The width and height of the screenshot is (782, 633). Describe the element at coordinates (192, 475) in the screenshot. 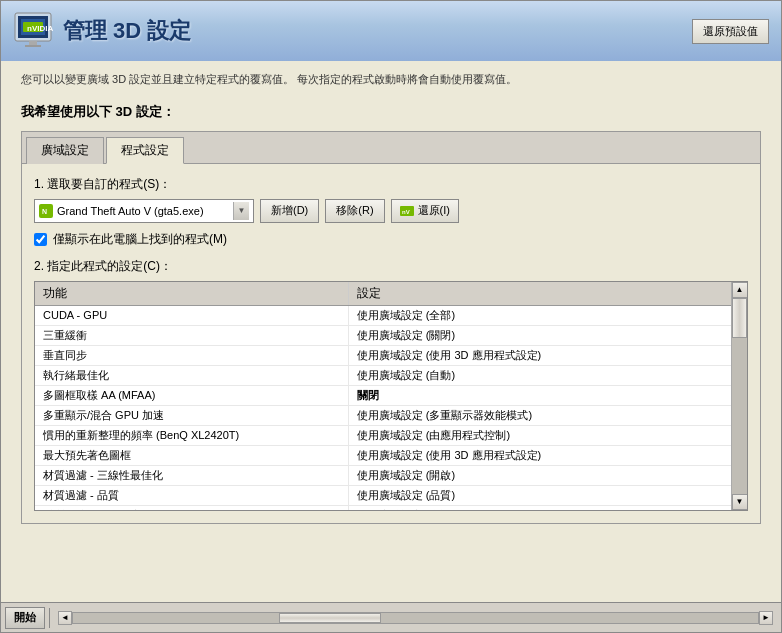

I see `feature-cell: 材質過濾 - 三線性最佳化` at that location.